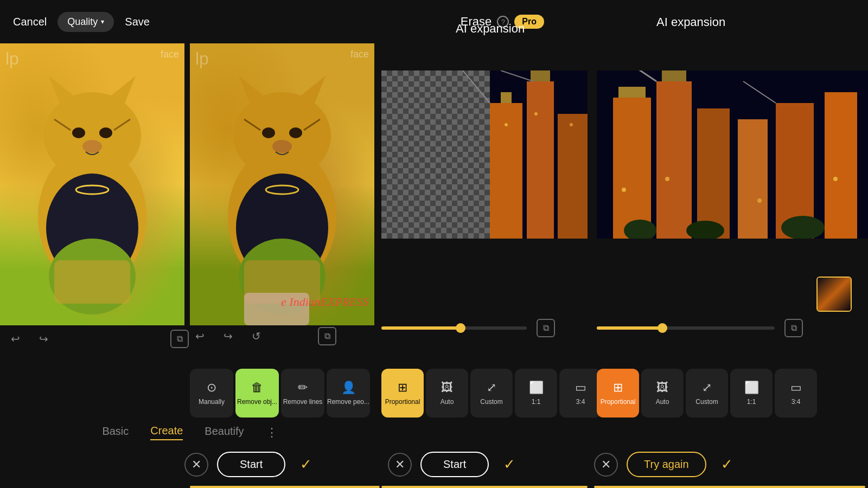  Describe the element at coordinates (606, 465) in the screenshot. I see `ai2-cancel-button: ✕` at that location.